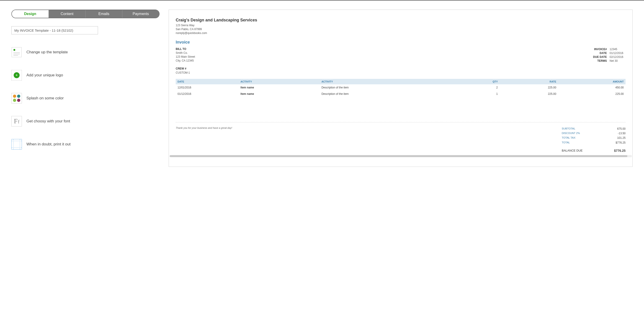 This screenshot has height=320, width=644. What do you see at coordinates (45, 75) in the screenshot?
I see `option-label: Add your unique logo` at bounding box center [45, 75].